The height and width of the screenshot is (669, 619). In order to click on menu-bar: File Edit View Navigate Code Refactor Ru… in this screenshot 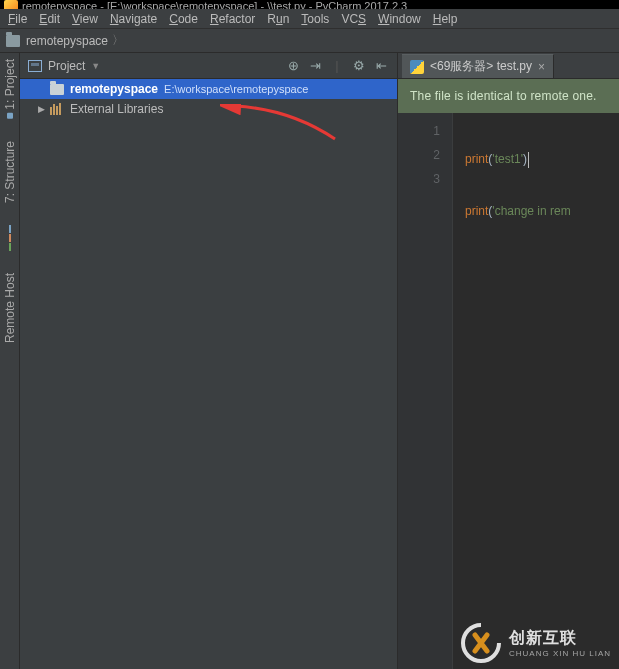, I will do `click(310, 19)`.